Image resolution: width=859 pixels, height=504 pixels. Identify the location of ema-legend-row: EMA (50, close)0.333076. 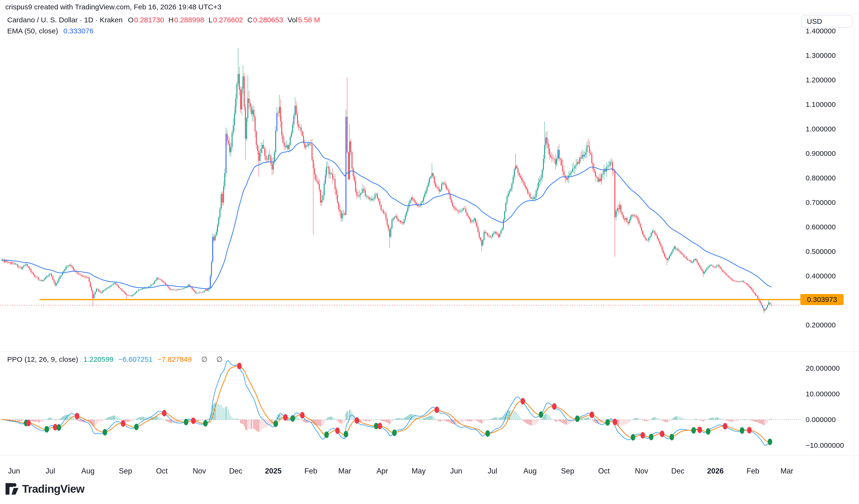
(51, 31).